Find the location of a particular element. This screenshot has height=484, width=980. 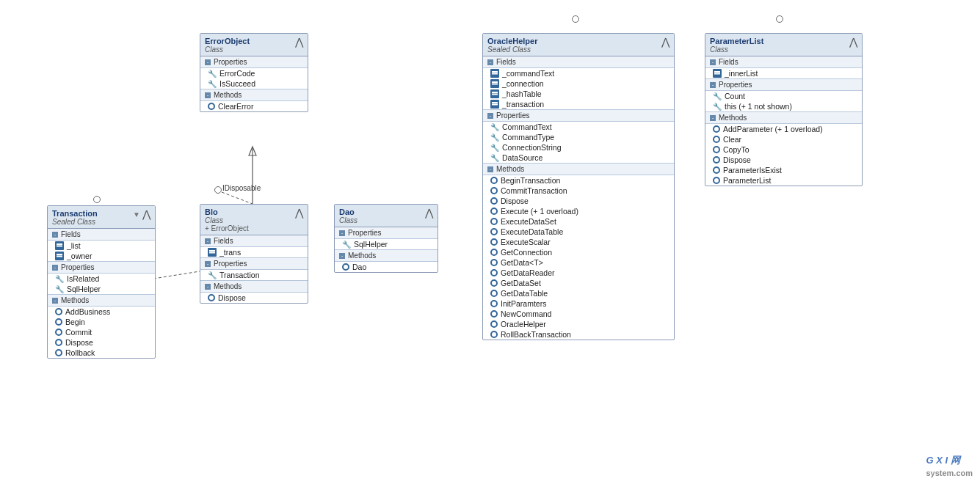

oraclehelper-props-label: Properties is located at coordinates (513, 116).